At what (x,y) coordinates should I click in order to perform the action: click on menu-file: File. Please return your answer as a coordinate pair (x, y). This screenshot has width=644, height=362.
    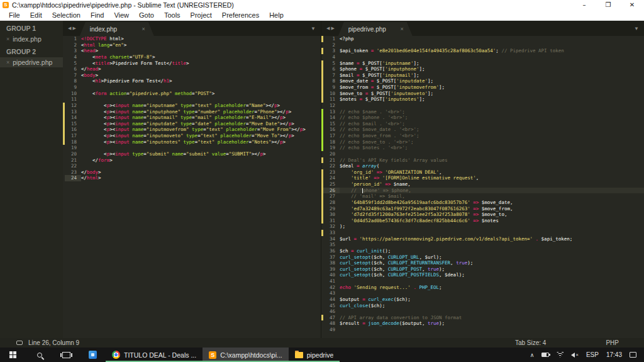
    Looking at the image, I should click on (14, 15).